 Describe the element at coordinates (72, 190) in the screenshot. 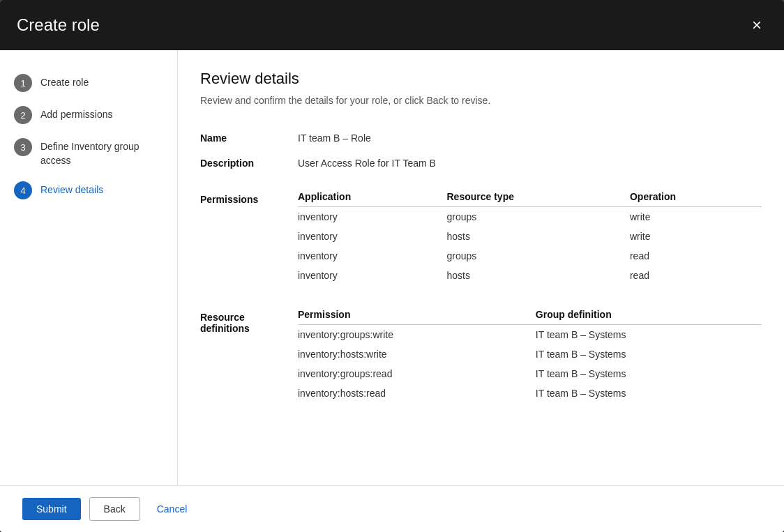

I see `step-label-4: Review details` at that location.